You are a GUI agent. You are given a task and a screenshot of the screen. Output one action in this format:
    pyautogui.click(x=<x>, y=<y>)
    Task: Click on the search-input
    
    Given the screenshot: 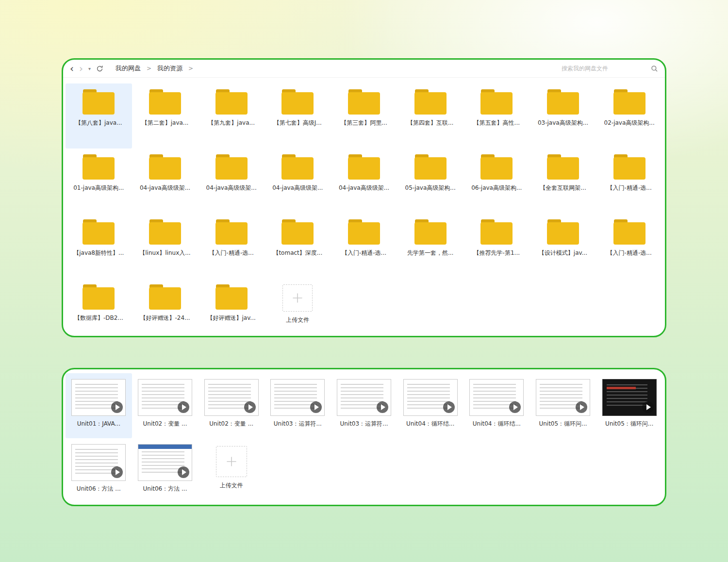 What is the action you would take?
    pyautogui.click(x=603, y=68)
    